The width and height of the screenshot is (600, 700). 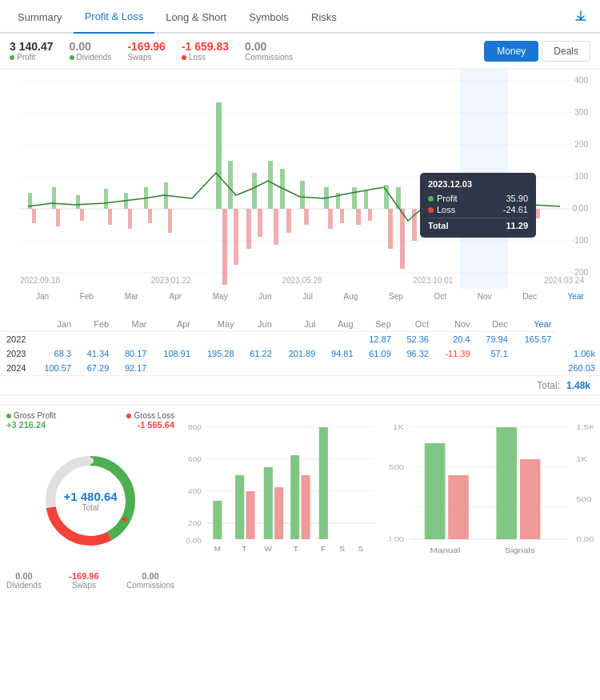 What do you see at coordinates (300, 368) in the screenshot?
I see `table-row-2024: 2024 100.57 67.29 92.17 260.03` at bounding box center [300, 368].